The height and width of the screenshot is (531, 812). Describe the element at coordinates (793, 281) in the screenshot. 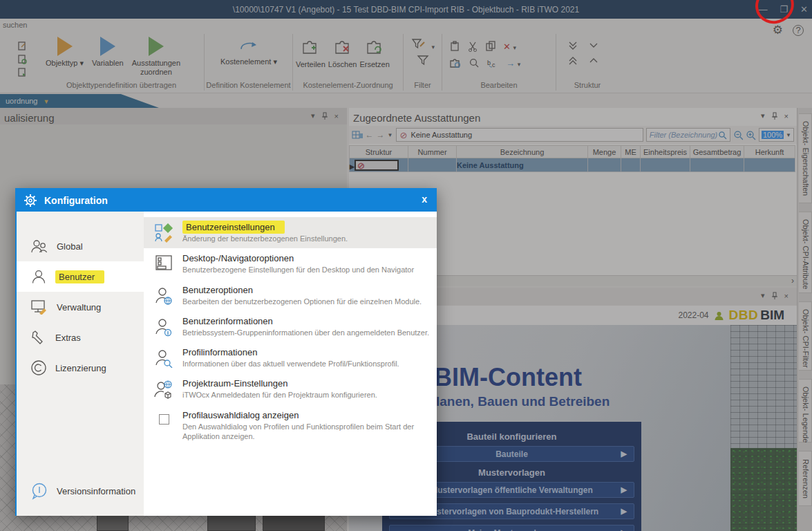

I see `scroll-right-icon: ›` at that location.